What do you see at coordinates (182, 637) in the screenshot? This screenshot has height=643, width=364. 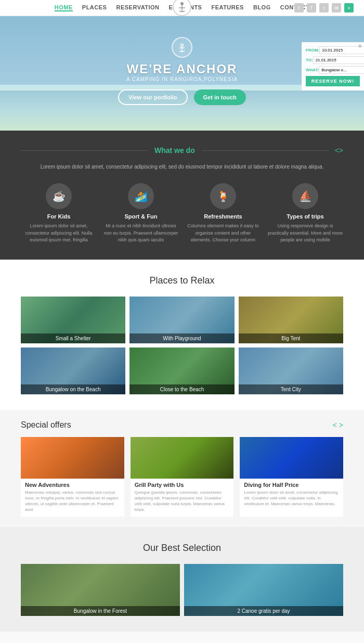 I see `cta-section: Want to use our offers? Request a quote …` at bounding box center [182, 637].